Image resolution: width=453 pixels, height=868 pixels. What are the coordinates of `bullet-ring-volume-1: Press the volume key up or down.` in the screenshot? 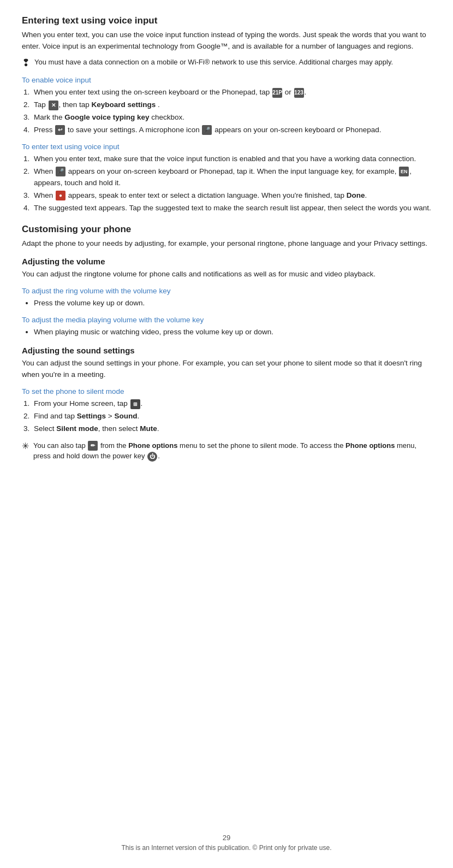 It's located at (233, 304).